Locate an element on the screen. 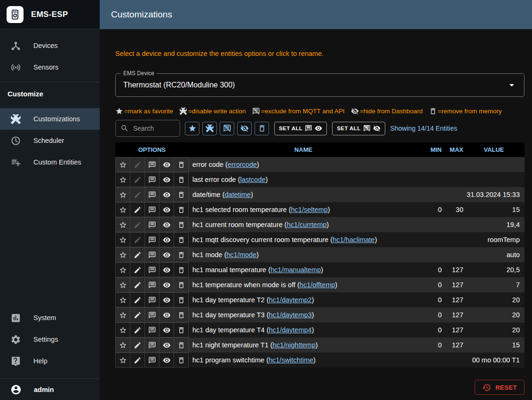  entity-shortname-link: lastcode is located at coordinates (253, 180).